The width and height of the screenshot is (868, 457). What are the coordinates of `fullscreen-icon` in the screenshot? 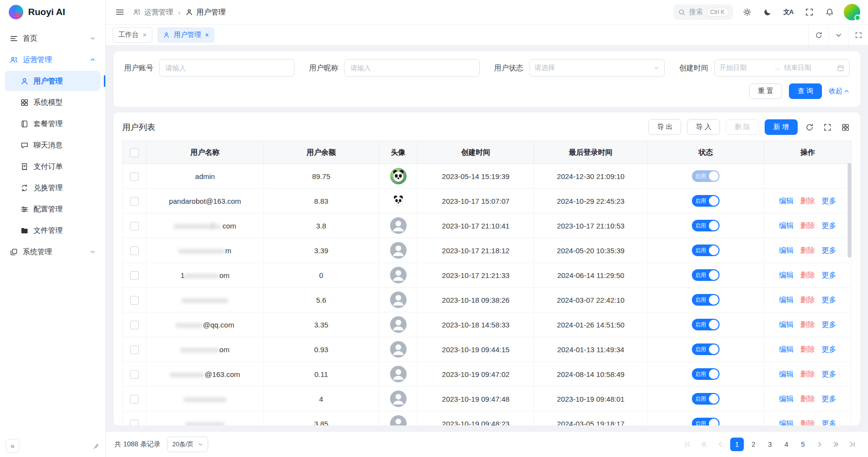 It's located at (809, 12).